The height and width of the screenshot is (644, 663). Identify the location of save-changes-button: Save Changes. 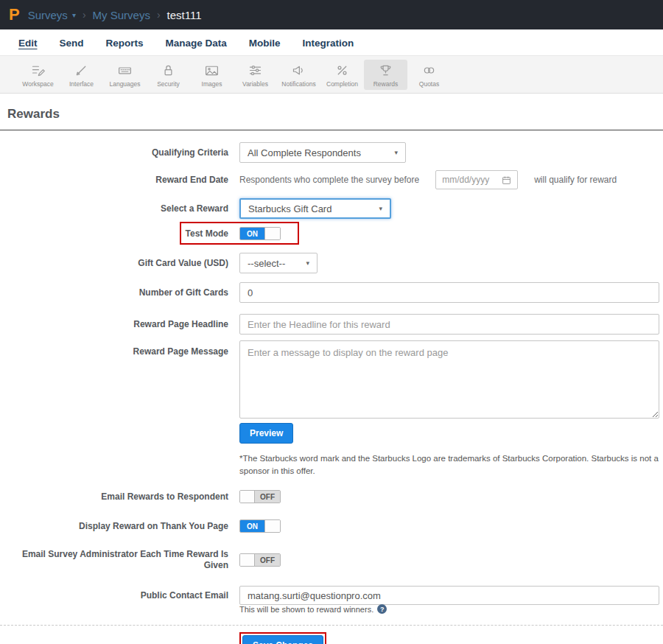
(283, 640).